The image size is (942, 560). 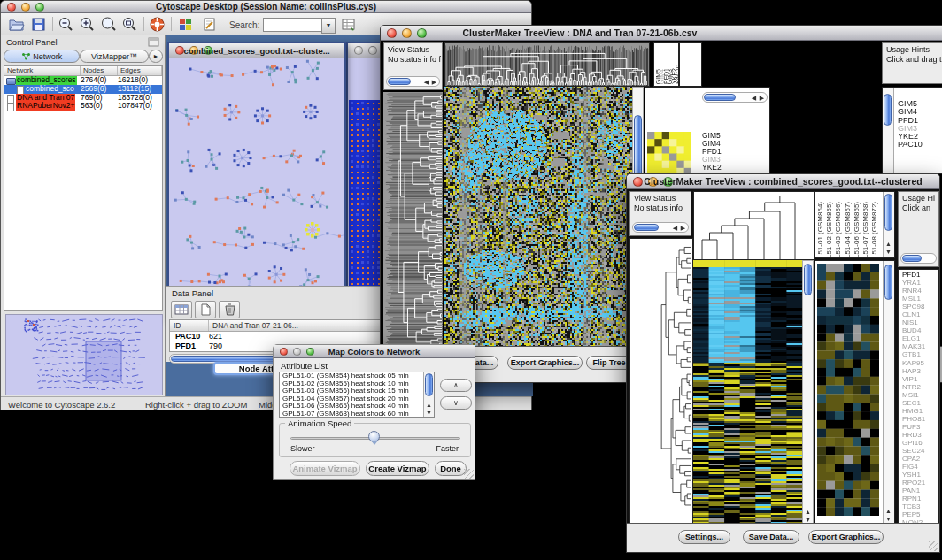 What do you see at coordinates (229, 310) in the screenshot?
I see `delete-attribute-icon` at bounding box center [229, 310].